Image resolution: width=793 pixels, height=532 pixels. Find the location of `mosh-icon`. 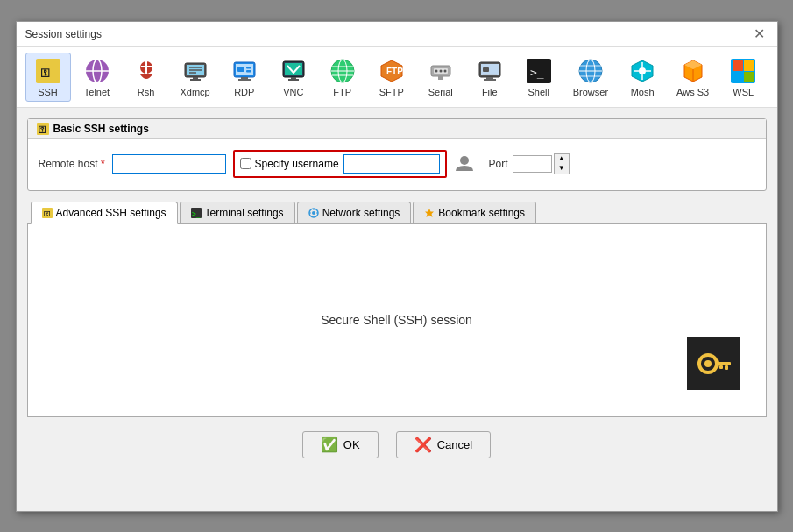

mosh-icon is located at coordinates (642, 71).